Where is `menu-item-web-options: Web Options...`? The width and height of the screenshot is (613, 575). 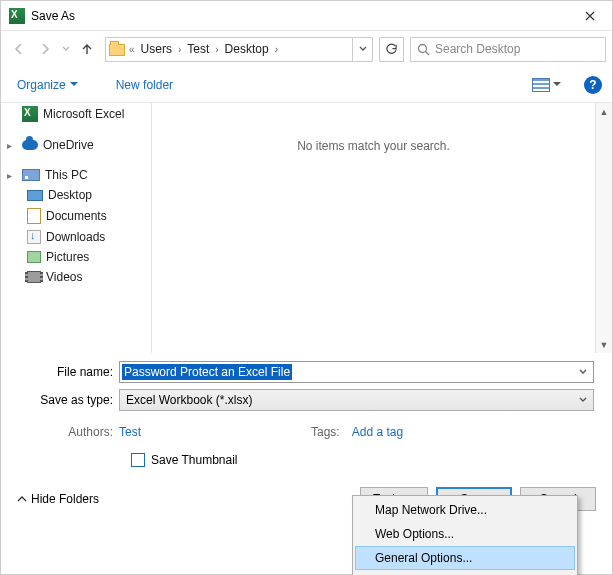
menu-item-web-options: Web Options... is located at coordinates (465, 534).